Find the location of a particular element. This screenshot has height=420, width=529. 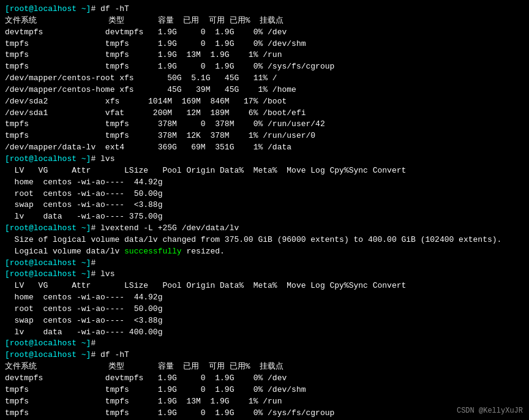

terminal-line: /dev/mapper/data-lv ext4 369G 69M 351G 1… is located at coordinates (264, 148).